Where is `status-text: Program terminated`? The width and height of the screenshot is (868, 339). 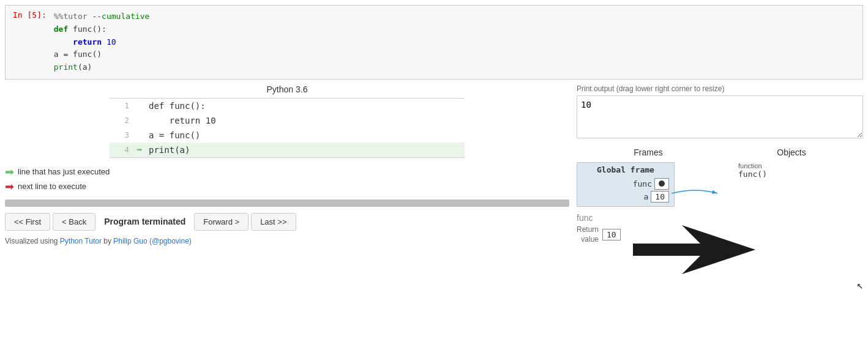 status-text: Program terminated is located at coordinates (144, 222).